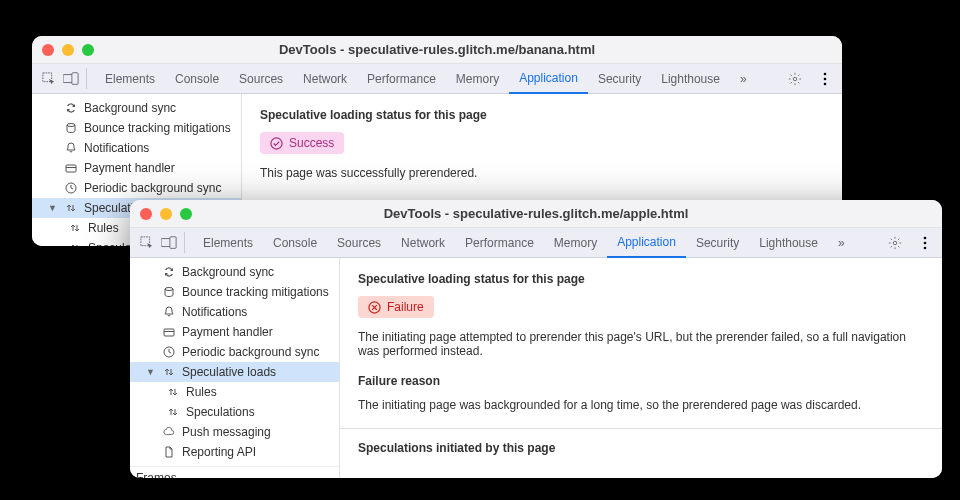 Image resolution: width=960 pixels, height=500 pixels. I want to click on sidebar-label: Speculative loads, so click(229, 372).